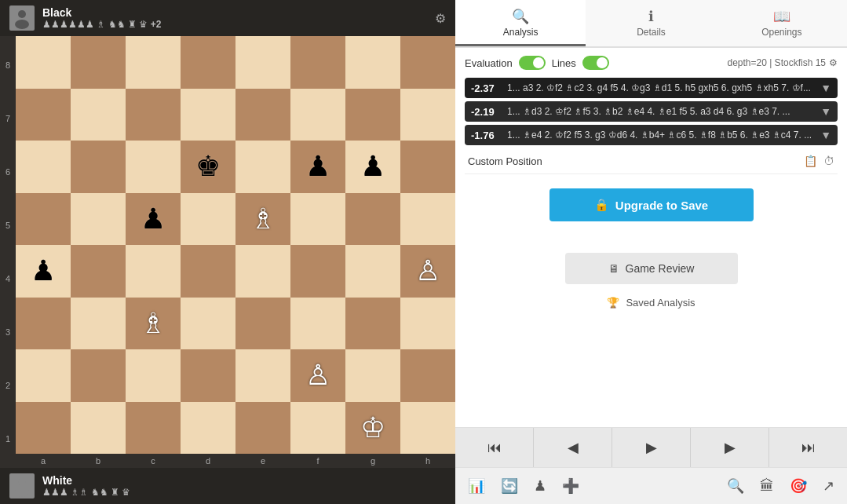 Image resolution: width=847 pixels, height=504 pixels. Describe the element at coordinates (428, 220) in the screenshot. I see `square-h5` at that location.